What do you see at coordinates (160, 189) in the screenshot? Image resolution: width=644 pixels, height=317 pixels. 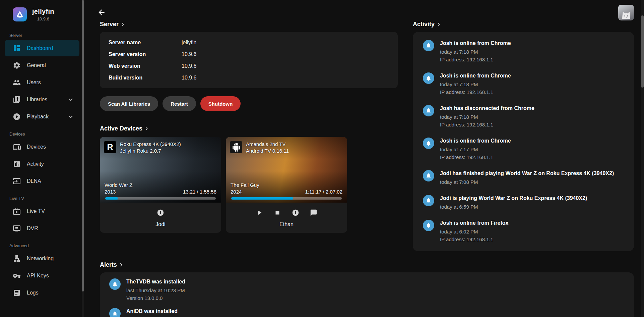 I see `now-playing-info: World War Z 2013 13:21 / 1:55:58` at bounding box center [160, 189].